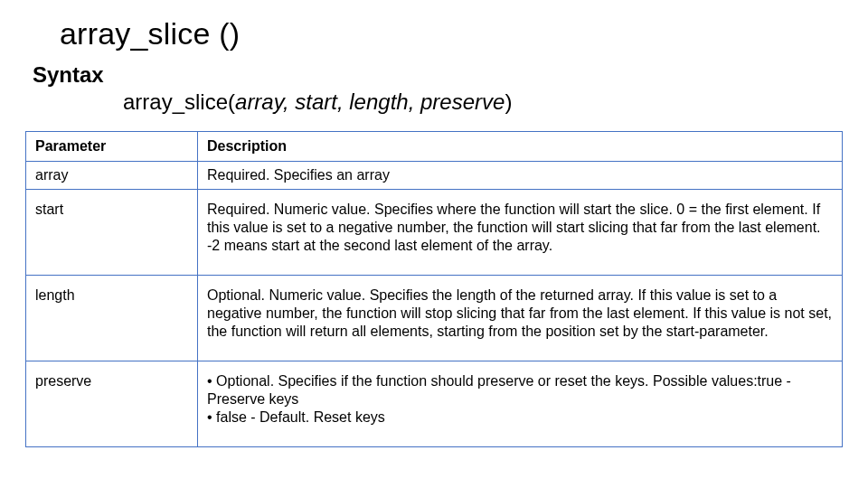  I want to click on param-desc: Optional. Numeric value. Specifies the l…, so click(521, 318).